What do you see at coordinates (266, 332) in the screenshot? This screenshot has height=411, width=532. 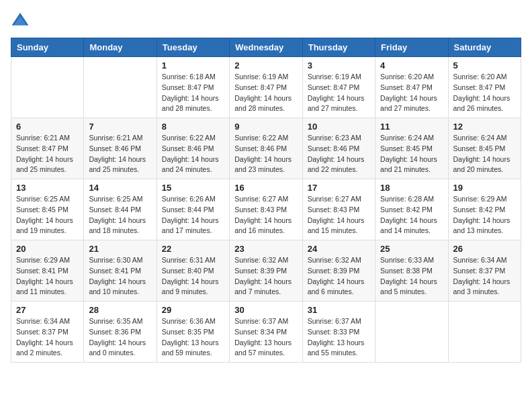 I see `calendar-cell: 30Sunrise: 6:37 AMSunset: 8:34 PMDayligh…` at bounding box center [266, 332].